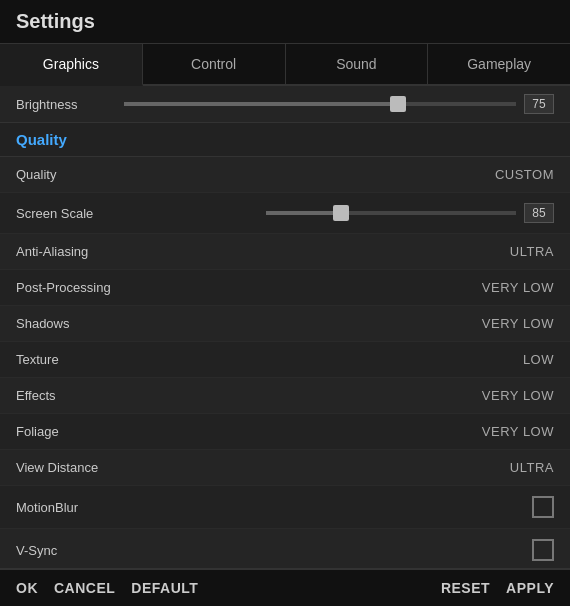 The width and height of the screenshot is (570, 606). I want to click on setting-value-0: CUSTOM, so click(524, 174).